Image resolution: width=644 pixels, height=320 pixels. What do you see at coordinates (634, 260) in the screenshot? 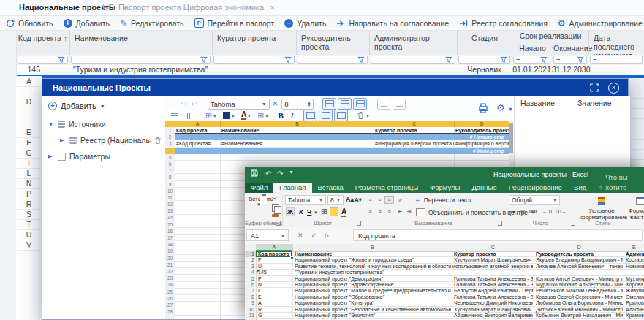
I see `cell: Костарева Татья` at bounding box center [634, 260].